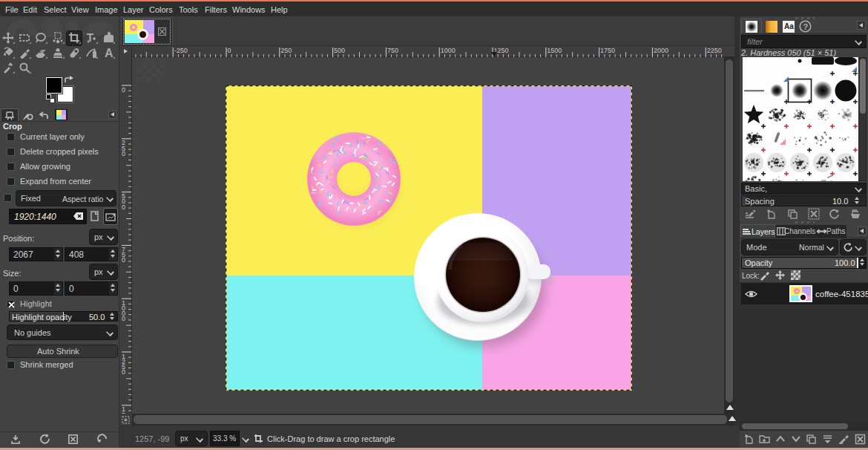 Image resolution: width=868 pixels, height=450 pixels. What do you see at coordinates (286, 50) in the screenshot?
I see `svg-text: 250` at bounding box center [286, 50].